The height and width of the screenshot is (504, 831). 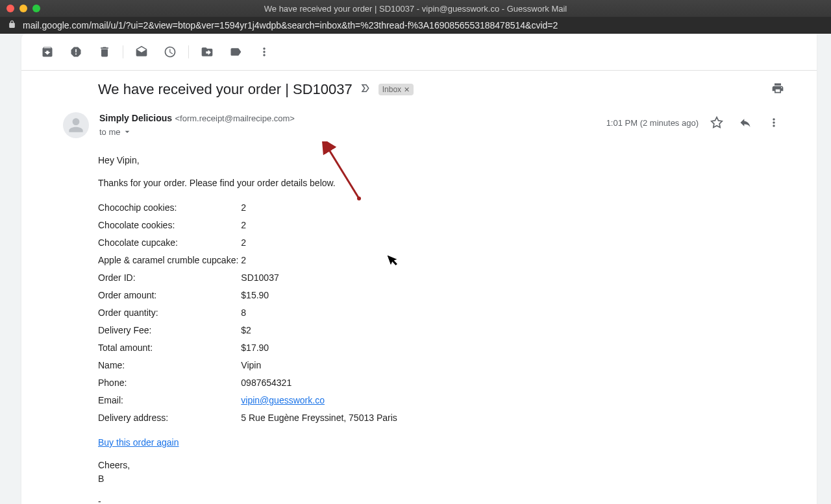 I want to click on row-label: Order quantity:, so click(x=169, y=313).